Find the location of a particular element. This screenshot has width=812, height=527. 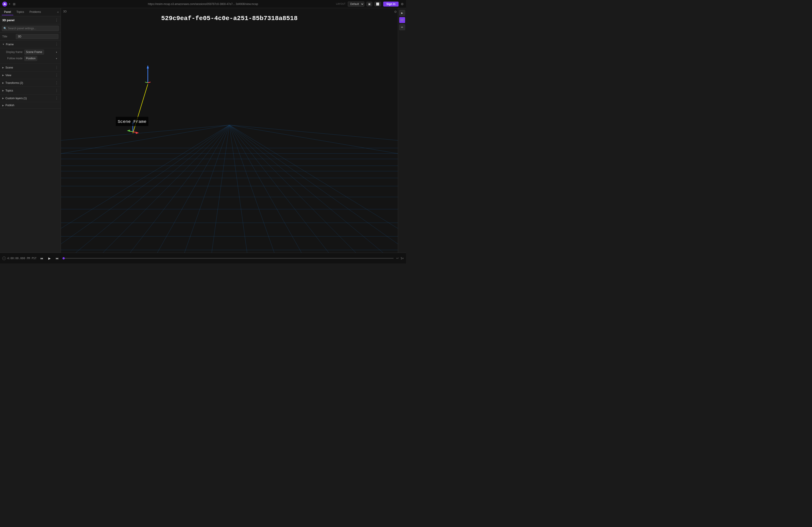

follow-mode-select: Position is located at coordinates (31, 59).